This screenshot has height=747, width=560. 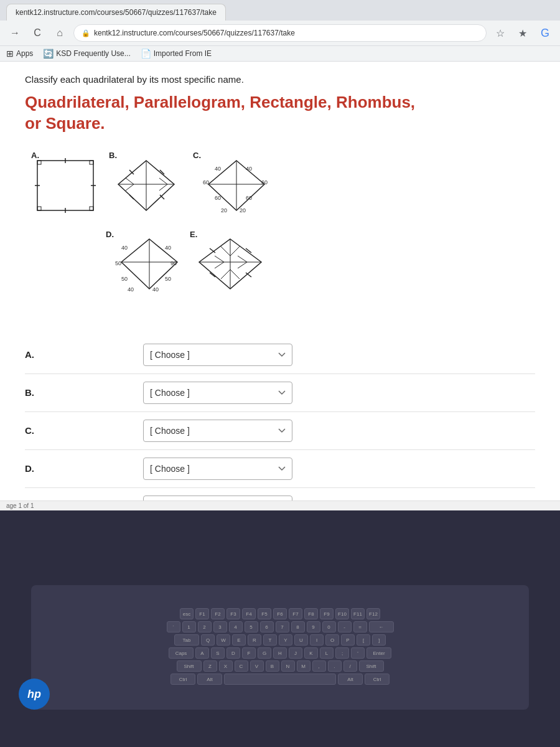 I want to click on key-f4: F4, so click(x=249, y=614).